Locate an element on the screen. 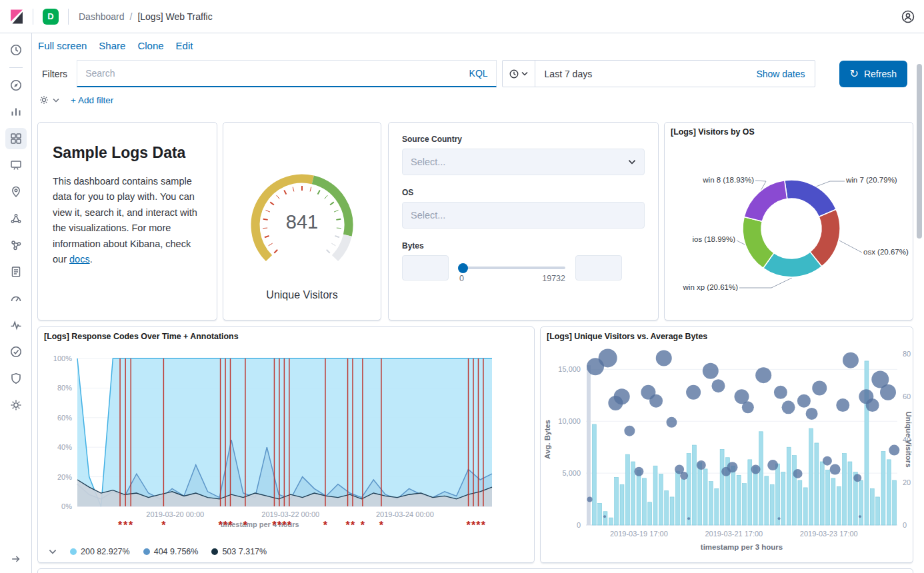 This screenshot has height=573, width=924. time-range-value: Last 7 days is located at coordinates (564, 74).